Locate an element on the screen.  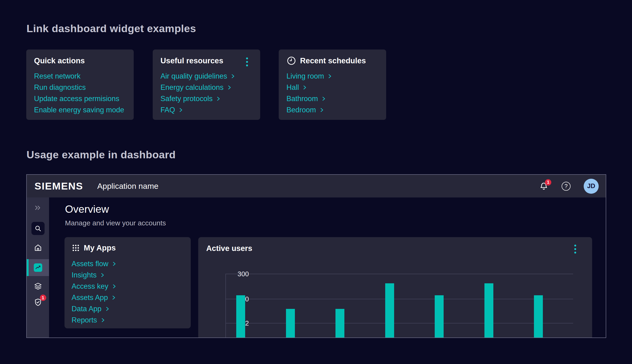
page-title: Overview is located at coordinates (87, 209).